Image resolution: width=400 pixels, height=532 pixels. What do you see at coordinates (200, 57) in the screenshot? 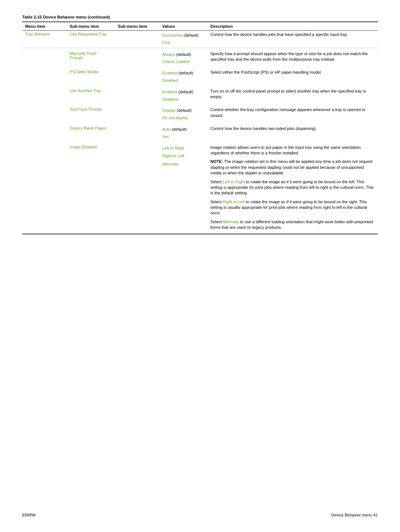
I see `table-row: Manually FeedPrompt Always (default) Unl…` at bounding box center [200, 57].